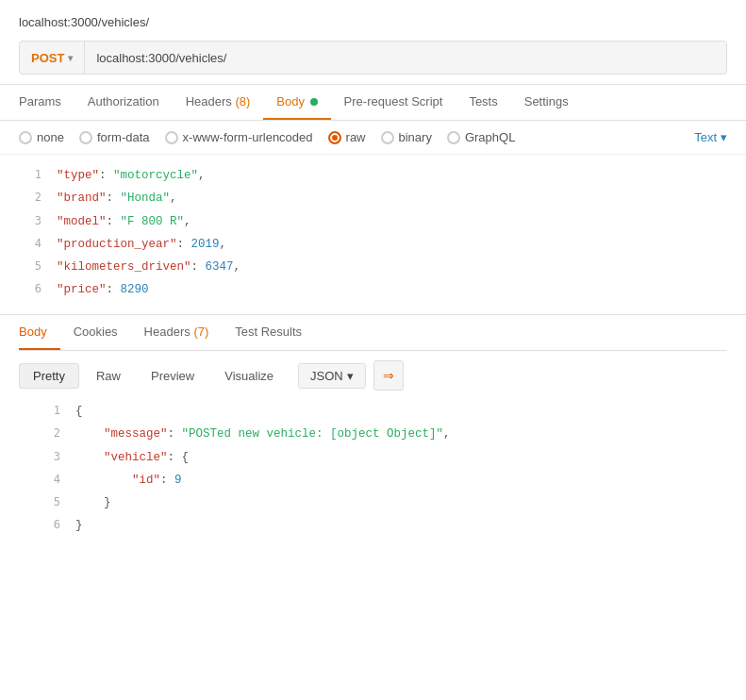 The image size is (746, 700). I want to click on option-none-label: none, so click(51, 138).